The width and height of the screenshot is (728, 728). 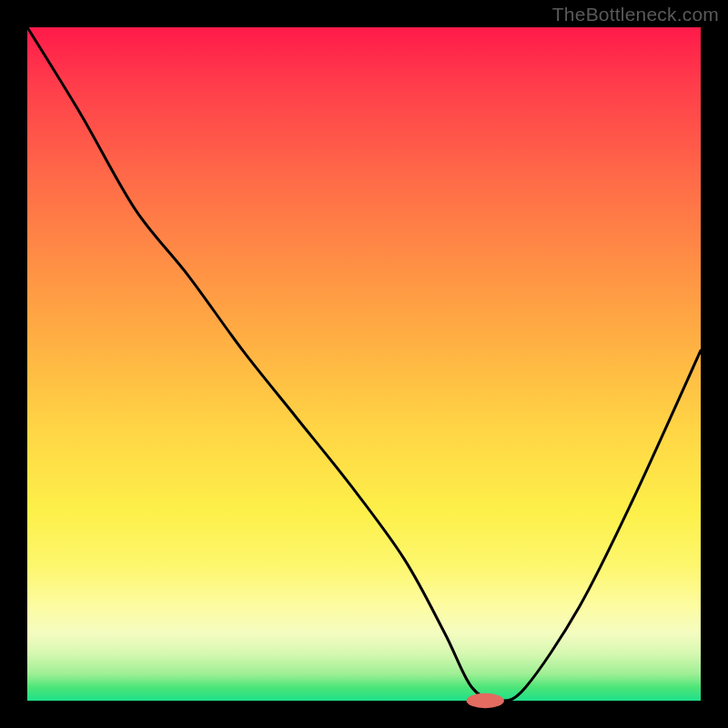 What do you see at coordinates (635, 15) in the screenshot?
I see `watermark-text: TheBottleneck.com` at bounding box center [635, 15].